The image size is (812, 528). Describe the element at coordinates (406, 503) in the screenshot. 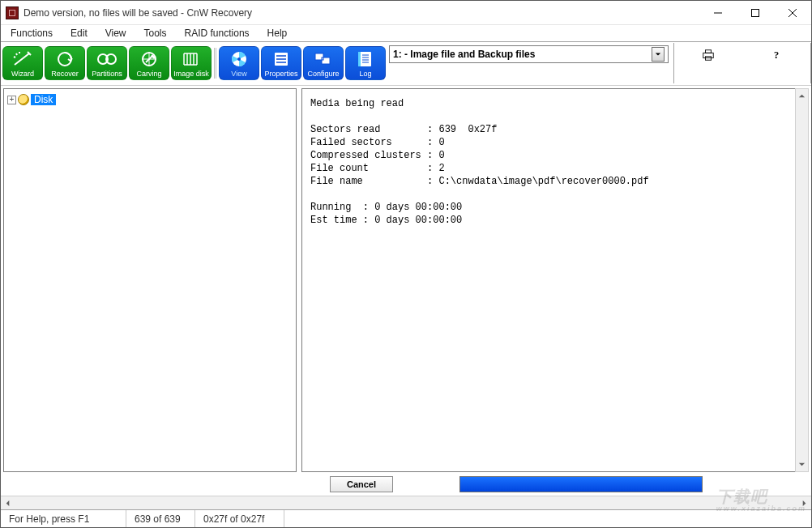

I see `scroll-track-h` at that location.